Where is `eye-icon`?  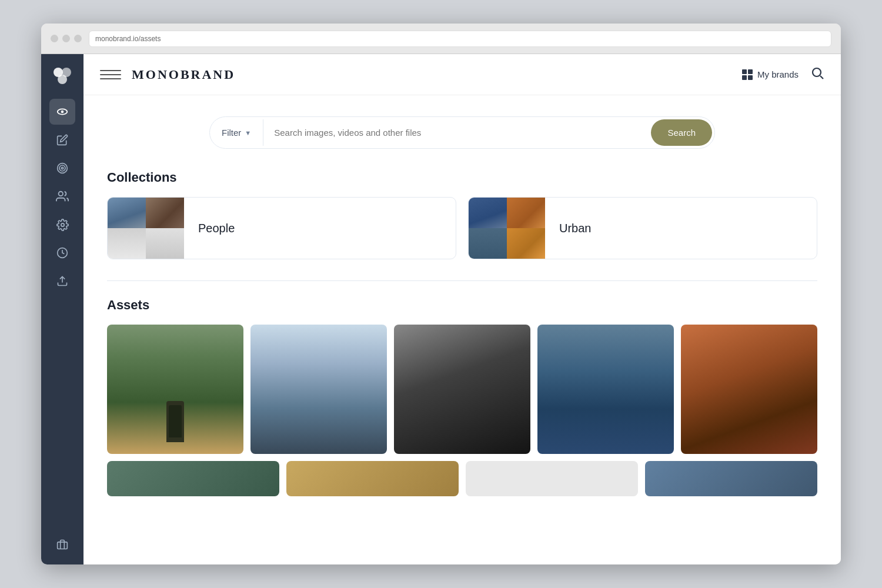 eye-icon is located at coordinates (62, 112).